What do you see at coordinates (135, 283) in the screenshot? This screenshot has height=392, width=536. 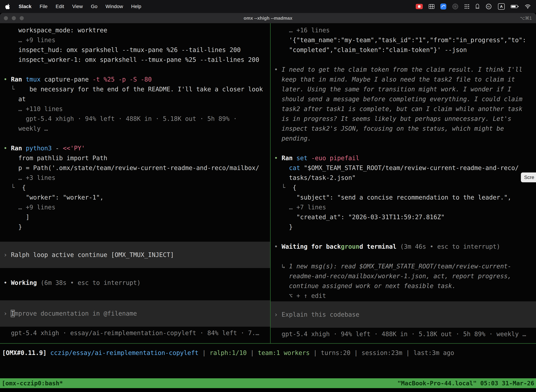 I see `terminal-line: • Working (6m 38s • esc to interrupt)` at bounding box center [135, 283].